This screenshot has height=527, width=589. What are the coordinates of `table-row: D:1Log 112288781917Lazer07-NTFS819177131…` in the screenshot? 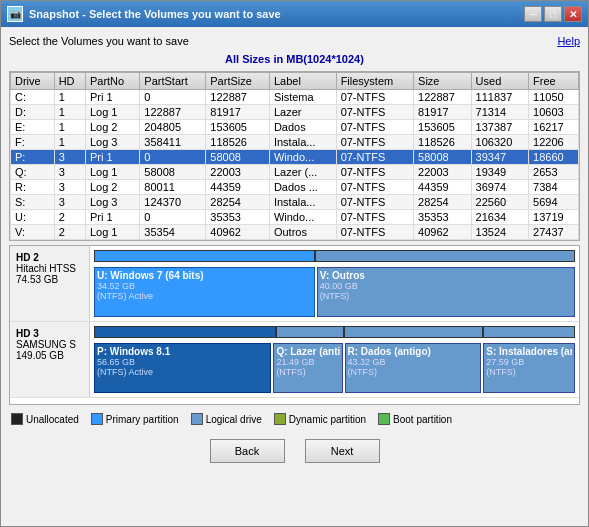 It's located at (295, 112).